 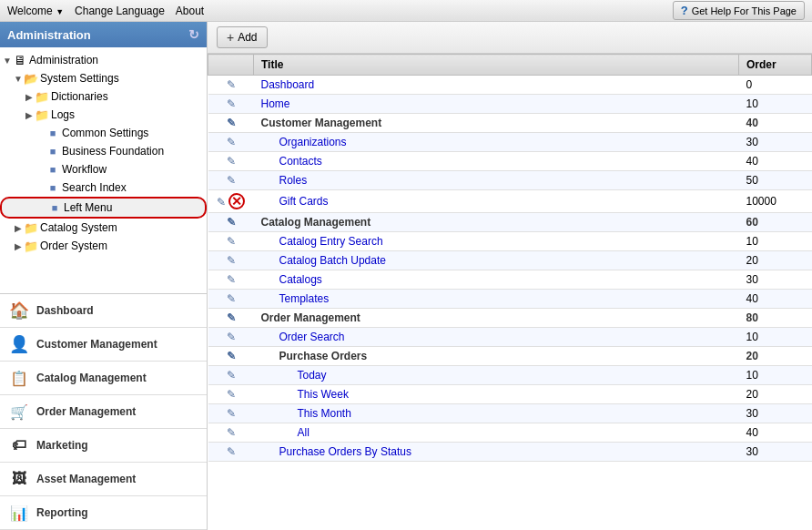 What do you see at coordinates (104, 379) in the screenshot?
I see `nav-catalog-management: 📋 Catalog Management` at bounding box center [104, 379].